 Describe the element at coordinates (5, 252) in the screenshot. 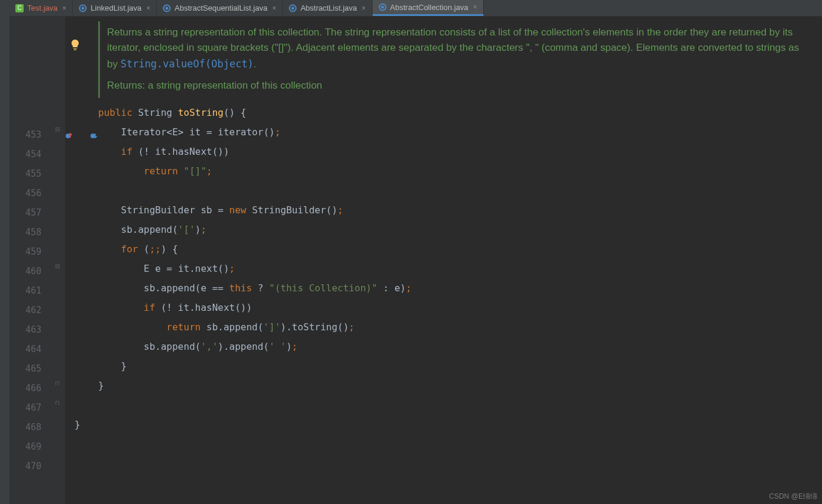

I see `project-tool-stripe` at that location.